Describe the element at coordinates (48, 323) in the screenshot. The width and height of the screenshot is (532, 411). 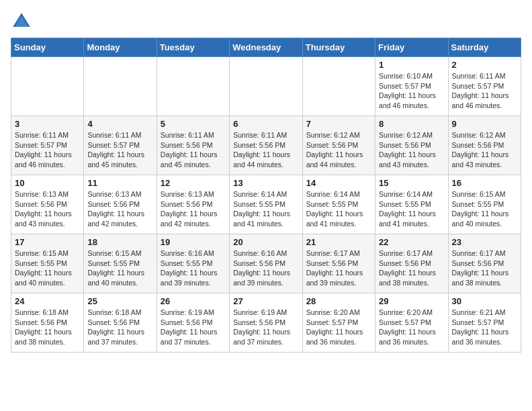
I see `day-cell: 24Sunrise: 6:18 AM Sunset: 5:56 PM Dayli…` at that location.